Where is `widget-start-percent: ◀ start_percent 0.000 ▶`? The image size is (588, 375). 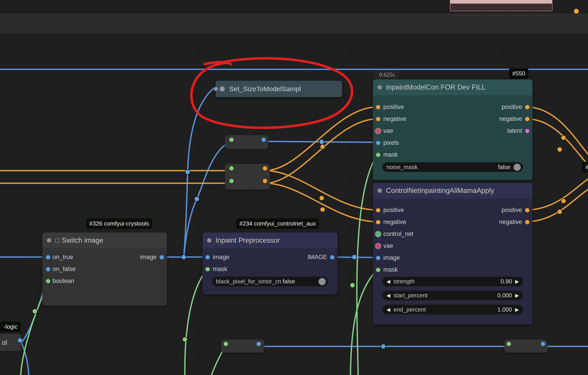 widget-start-percent: ◀ start_percent 0.000 ▶ is located at coordinates (453, 295).